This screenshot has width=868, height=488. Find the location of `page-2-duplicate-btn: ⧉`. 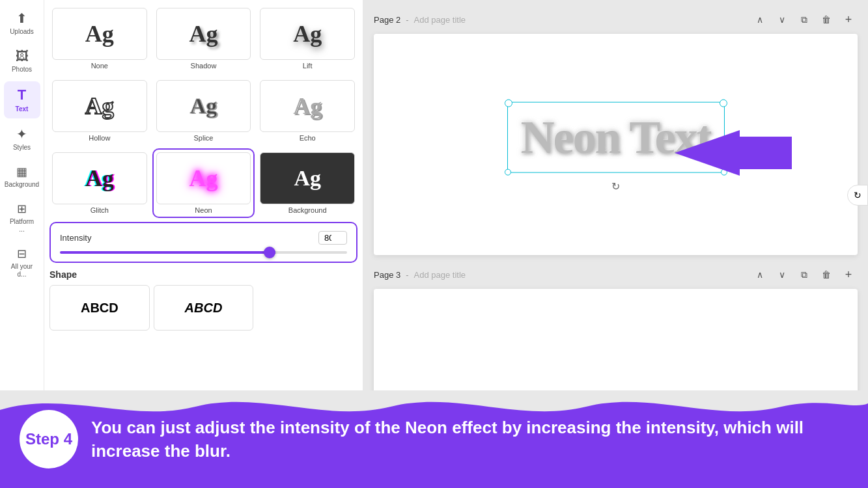

page-2-duplicate-btn: ⧉ is located at coordinates (804, 20).